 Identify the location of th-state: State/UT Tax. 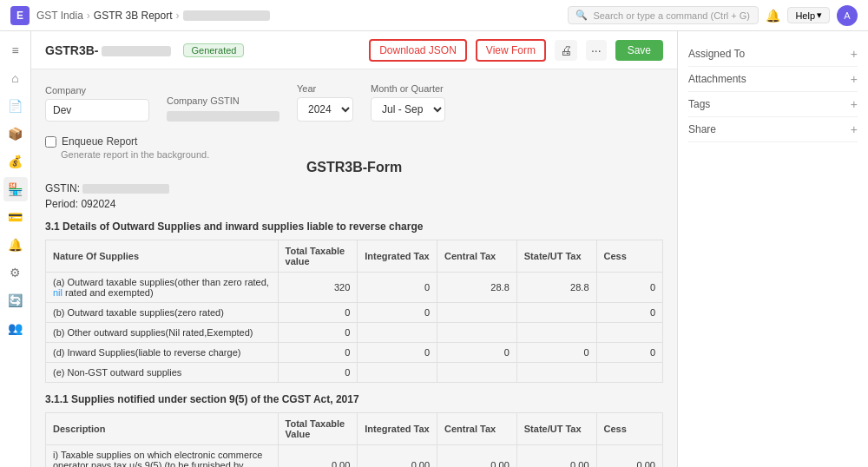
(556, 257).